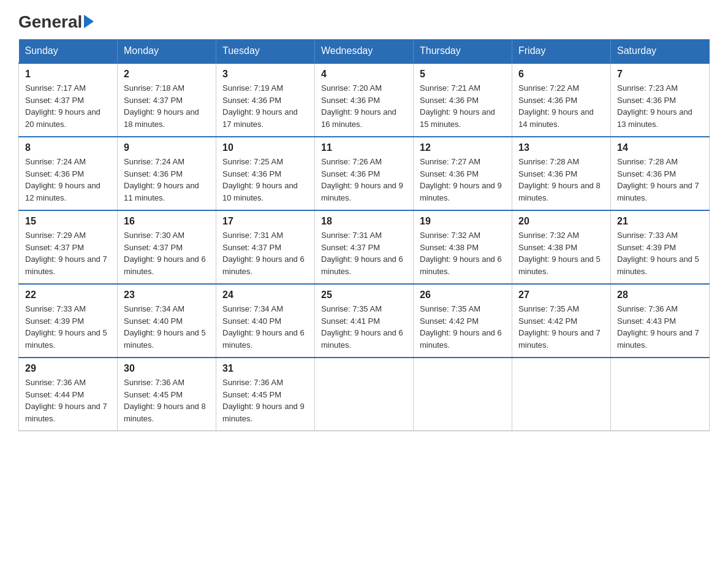 This screenshot has height=563, width=728. I want to click on day-number: 10, so click(265, 148).